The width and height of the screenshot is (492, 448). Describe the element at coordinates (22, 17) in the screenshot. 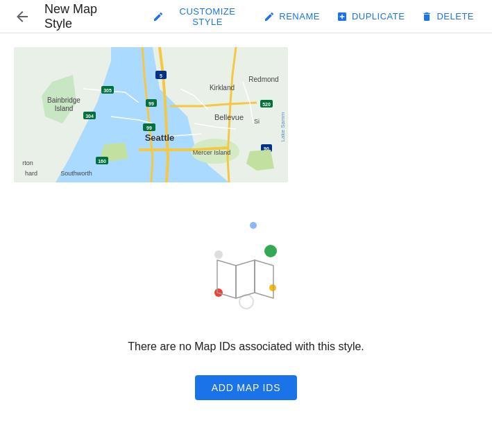

I see `back-arrow-icon` at that location.